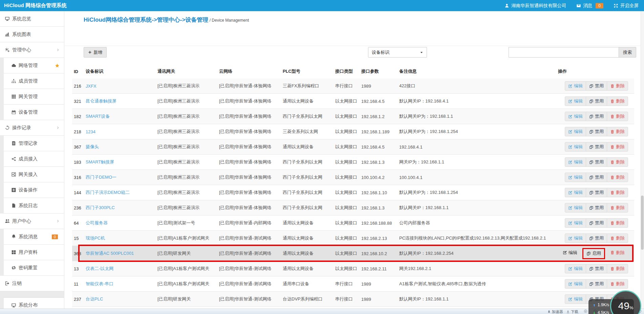  Describe the element at coordinates (380, 299) in the screenshot. I see `cell-interface-param: 1989` at that location.